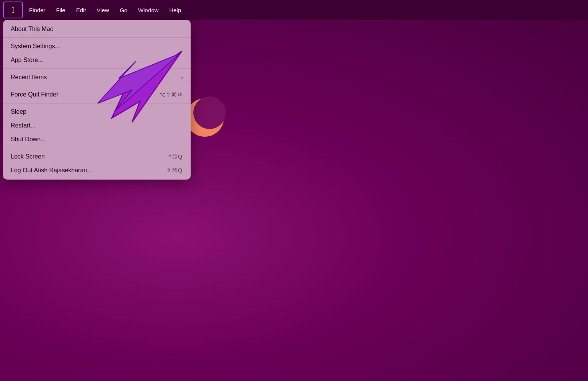 The width and height of the screenshot is (588, 381). Describe the element at coordinates (175, 170) in the screenshot. I see `menu-item-log-out-shortcut: ⇧⌘Q` at that location.